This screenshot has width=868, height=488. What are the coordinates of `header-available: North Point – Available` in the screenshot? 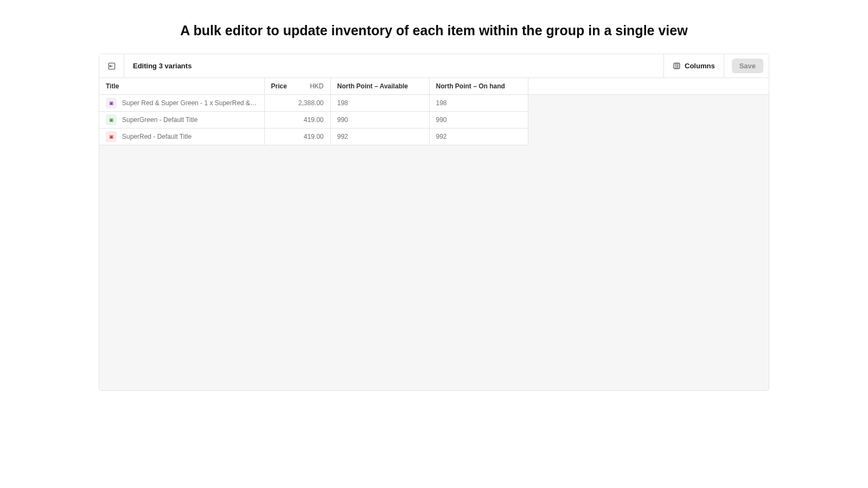 It's located at (380, 87).